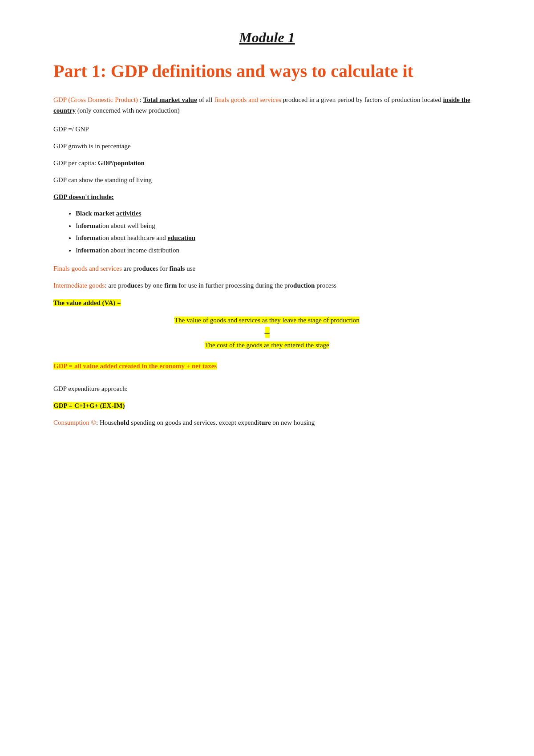 This screenshot has height=756, width=534. I want to click on expenditure-label: GDP expenditure approach:, so click(267, 389).